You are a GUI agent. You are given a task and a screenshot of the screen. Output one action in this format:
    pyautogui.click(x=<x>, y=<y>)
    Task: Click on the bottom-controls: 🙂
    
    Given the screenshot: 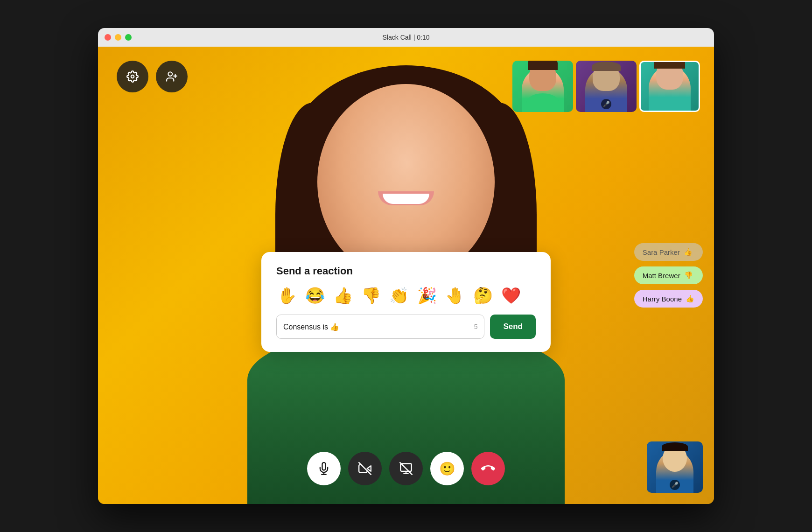 What is the action you would take?
    pyautogui.click(x=406, y=469)
    